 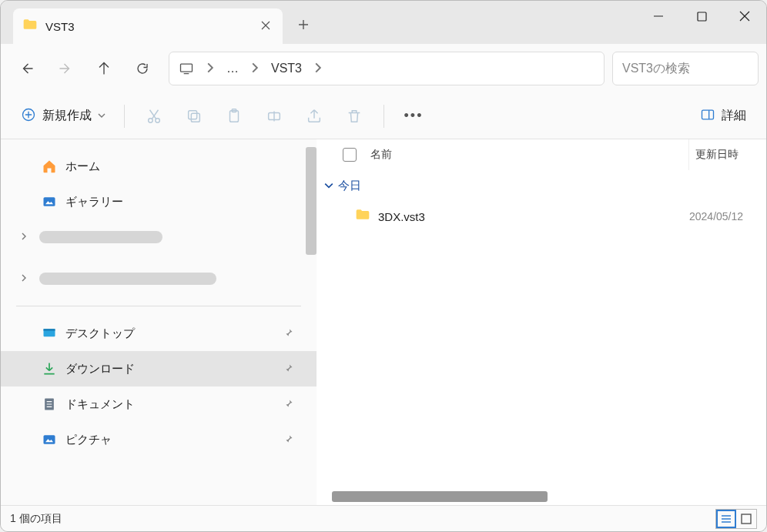 I want to click on breadcrumb-segment: VST3, so click(x=286, y=69).